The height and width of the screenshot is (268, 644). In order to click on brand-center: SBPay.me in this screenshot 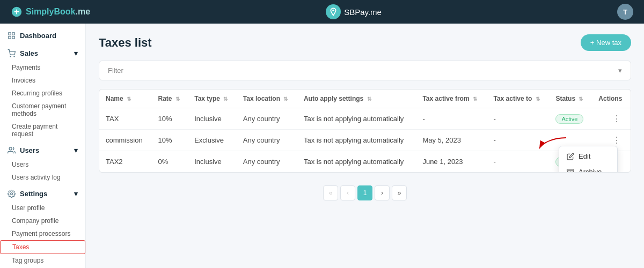, I will do `click(354, 12)`.